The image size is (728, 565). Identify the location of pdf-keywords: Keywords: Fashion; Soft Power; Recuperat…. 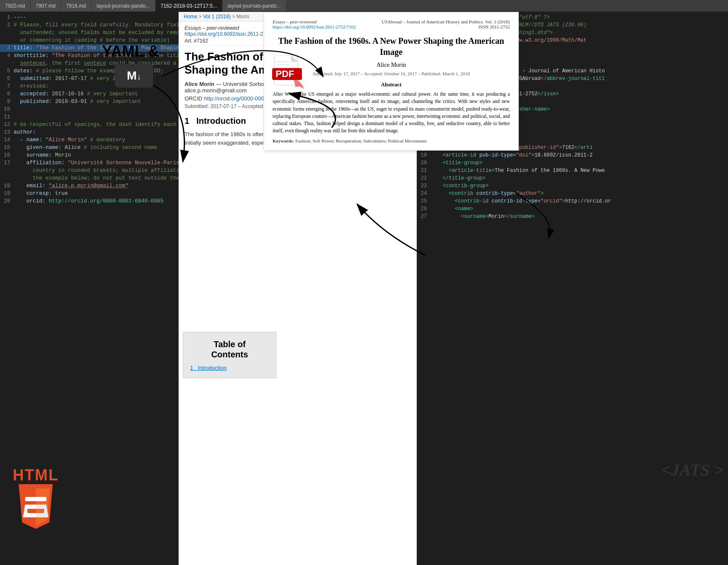
(391, 141).